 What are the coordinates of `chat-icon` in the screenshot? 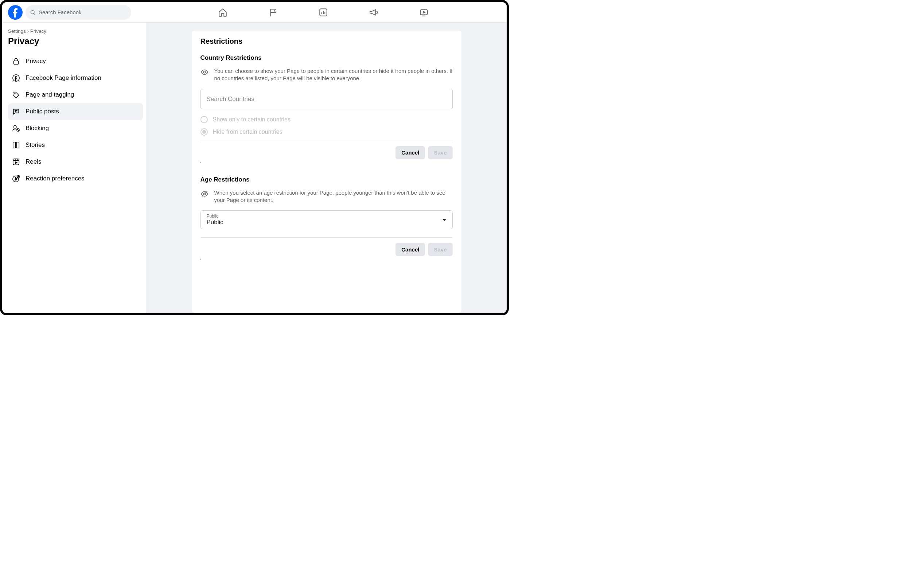 It's located at (16, 111).